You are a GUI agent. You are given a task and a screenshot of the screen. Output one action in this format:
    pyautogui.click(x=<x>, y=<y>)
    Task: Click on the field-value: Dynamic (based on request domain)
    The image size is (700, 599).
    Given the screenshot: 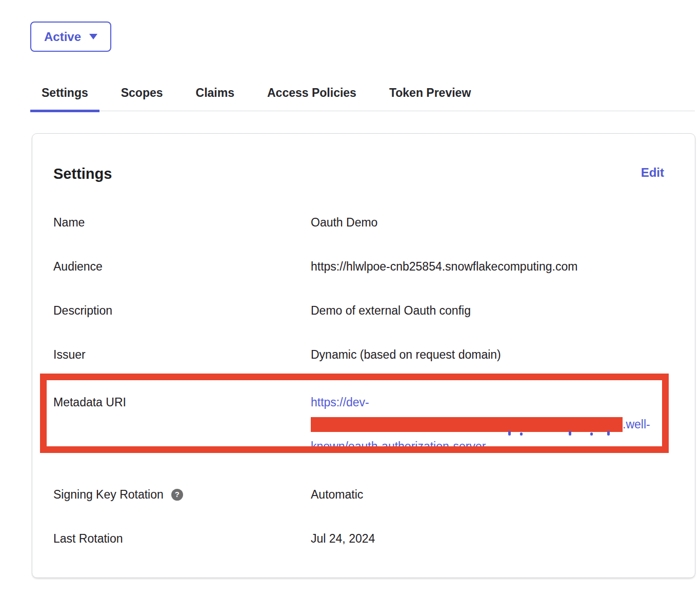 What is the action you would take?
    pyautogui.click(x=406, y=355)
    